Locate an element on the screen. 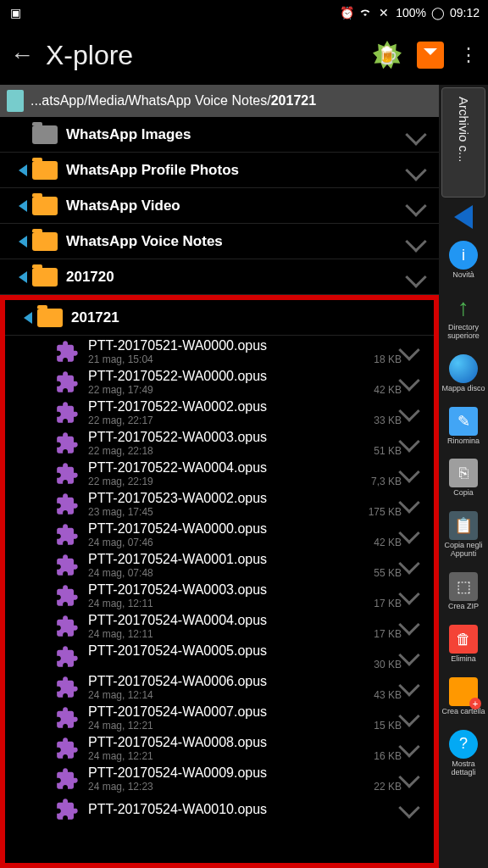 The image size is (488, 868). file-size: 22 KB is located at coordinates (388, 787).